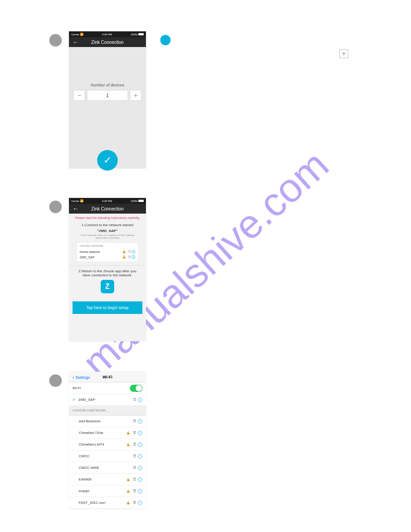  What do you see at coordinates (107, 445) in the screenshot?
I see `wifi-network-row: ChinaNet-LMT9☰ i` at bounding box center [107, 445].